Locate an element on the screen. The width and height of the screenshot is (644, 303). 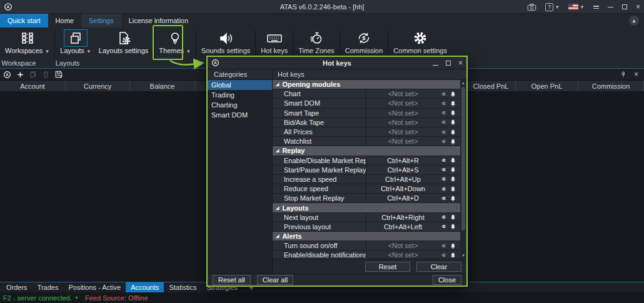
close-button: × is located at coordinates (638, 7).